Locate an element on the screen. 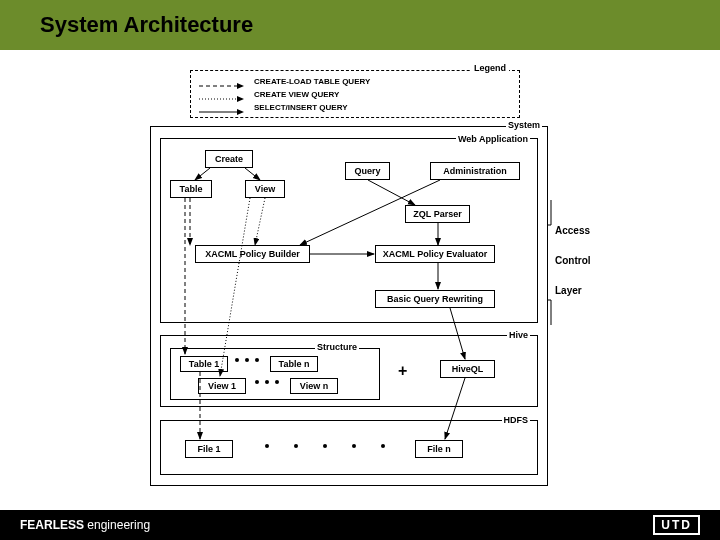 This screenshot has width=720, height=540. footer-bar: FEARLESS engineering UTD is located at coordinates (360, 525).